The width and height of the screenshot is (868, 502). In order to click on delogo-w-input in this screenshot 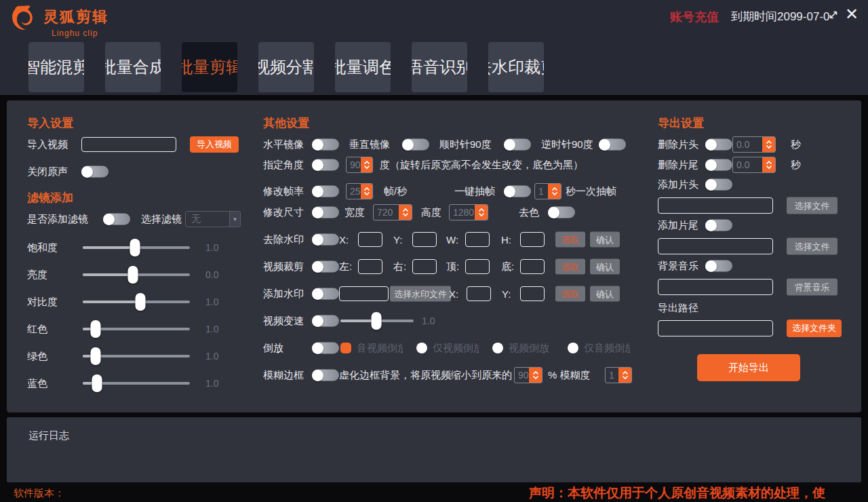, I will do `click(477, 239)`.